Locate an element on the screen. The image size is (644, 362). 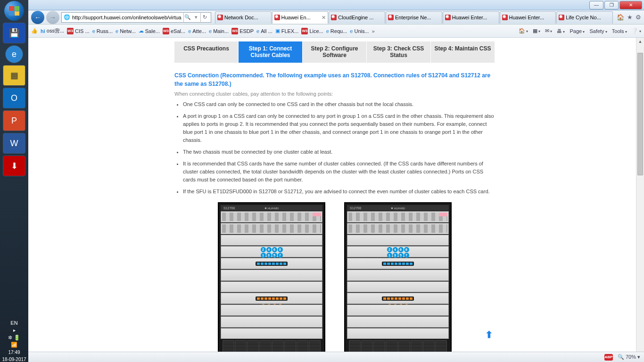
taskbar-app-outlook: O is located at coordinates (14, 98).